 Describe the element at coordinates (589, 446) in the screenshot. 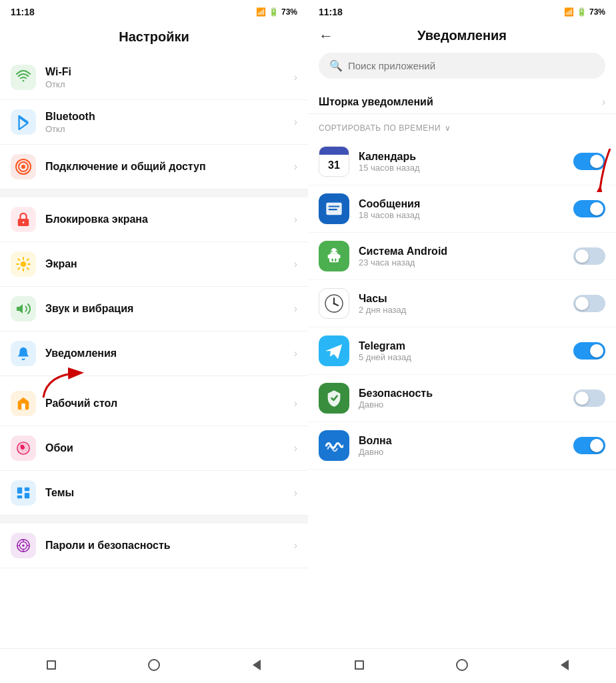

I see `wave-toggle` at that location.